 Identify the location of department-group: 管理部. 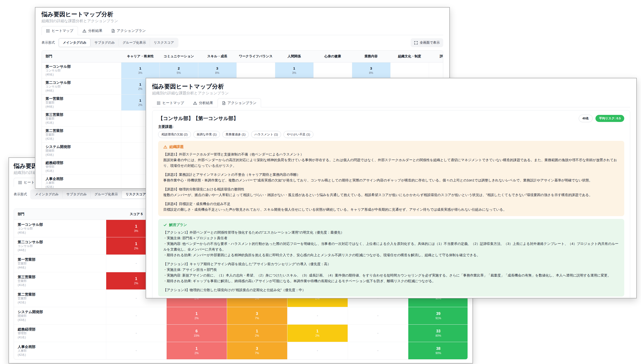
(83, 167).